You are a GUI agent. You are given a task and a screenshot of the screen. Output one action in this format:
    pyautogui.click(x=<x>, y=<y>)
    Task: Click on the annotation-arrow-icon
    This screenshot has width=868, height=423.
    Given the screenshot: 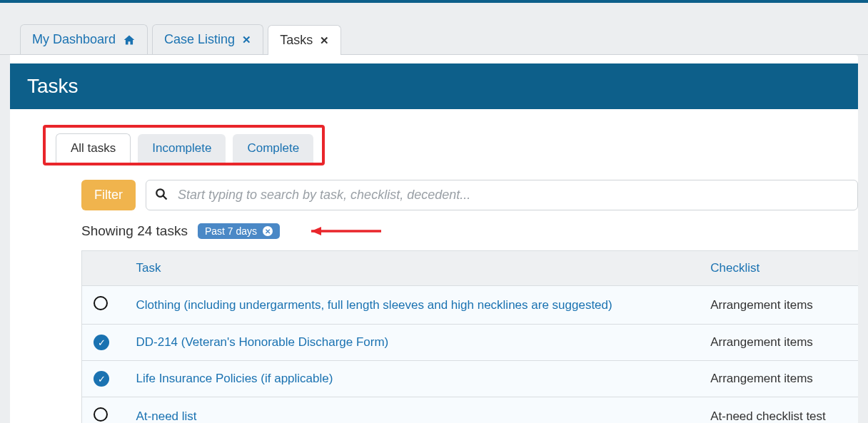 What is the action you would take?
    pyautogui.click(x=340, y=231)
    